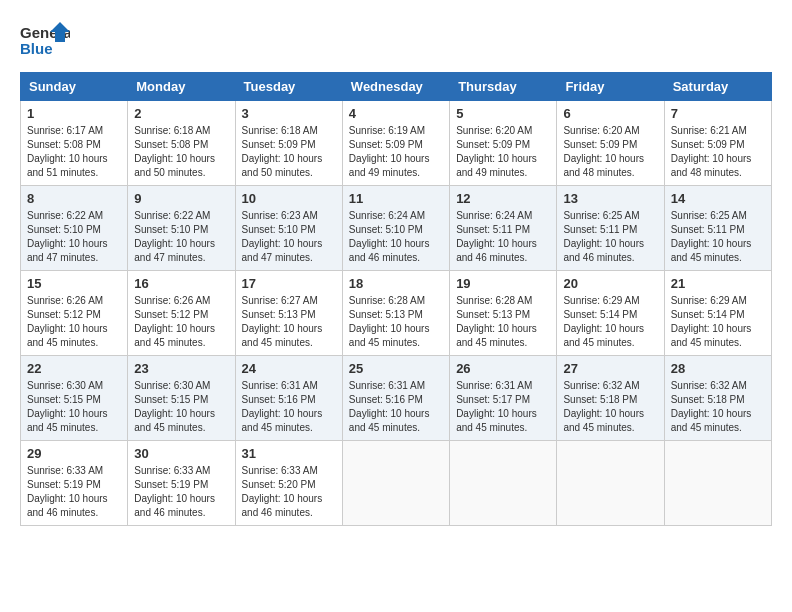 The height and width of the screenshot is (612, 792). I want to click on day-info: Sunrise: 6:18 AM Sunset: 5:08 PM Dayligh…, so click(181, 152).